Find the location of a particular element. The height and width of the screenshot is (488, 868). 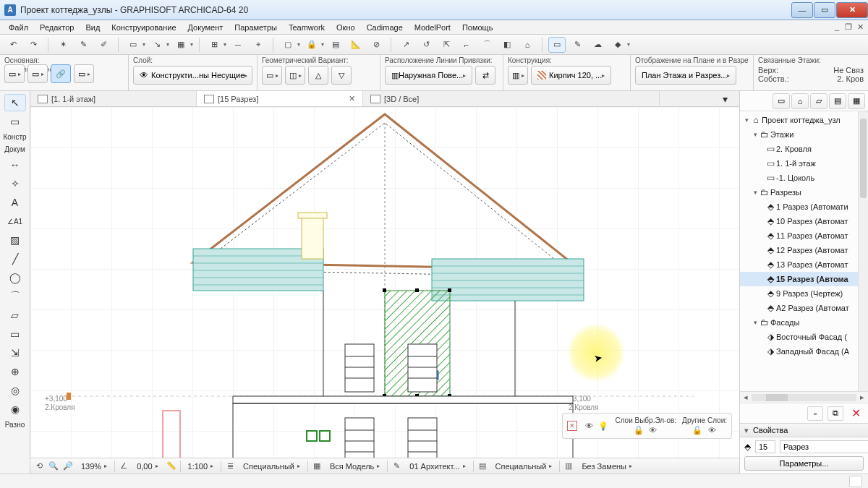

menu-file: Файл is located at coordinates (19, 27).